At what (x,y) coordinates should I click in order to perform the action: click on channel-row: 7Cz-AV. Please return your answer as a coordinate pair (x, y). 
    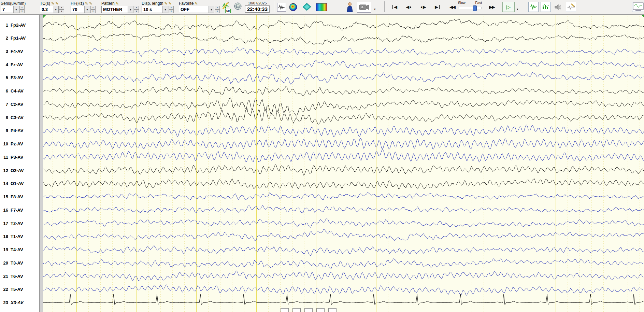
    Looking at the image, I should click on (20, 104).